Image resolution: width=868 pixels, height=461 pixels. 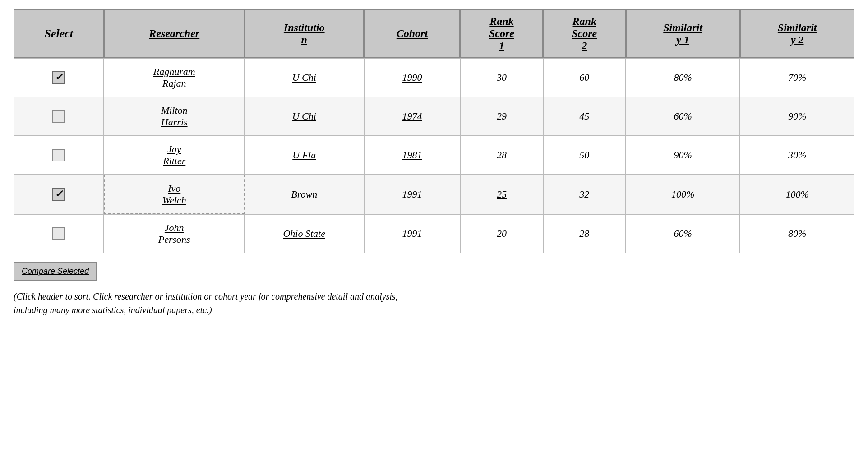 What do you see at coordinates (797, 155) in the screenshot?
I see `similarity-2-cell: 30%` at bounding box center [797, 155].